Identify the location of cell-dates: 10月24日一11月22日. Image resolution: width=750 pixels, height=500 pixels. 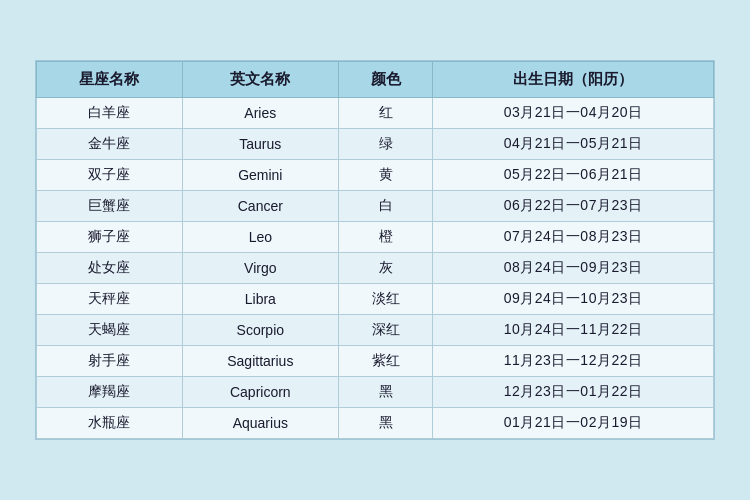
(574, 330).